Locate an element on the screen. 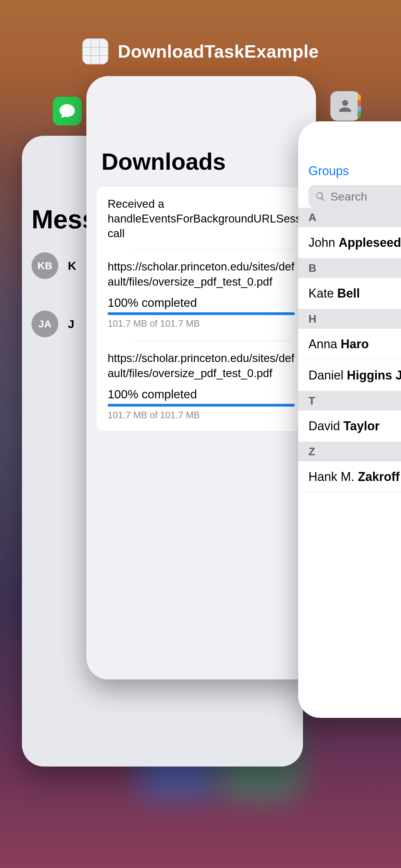 This screenshot has width=401, height=868. messages-app-icon is located at coordinates (67, 111).